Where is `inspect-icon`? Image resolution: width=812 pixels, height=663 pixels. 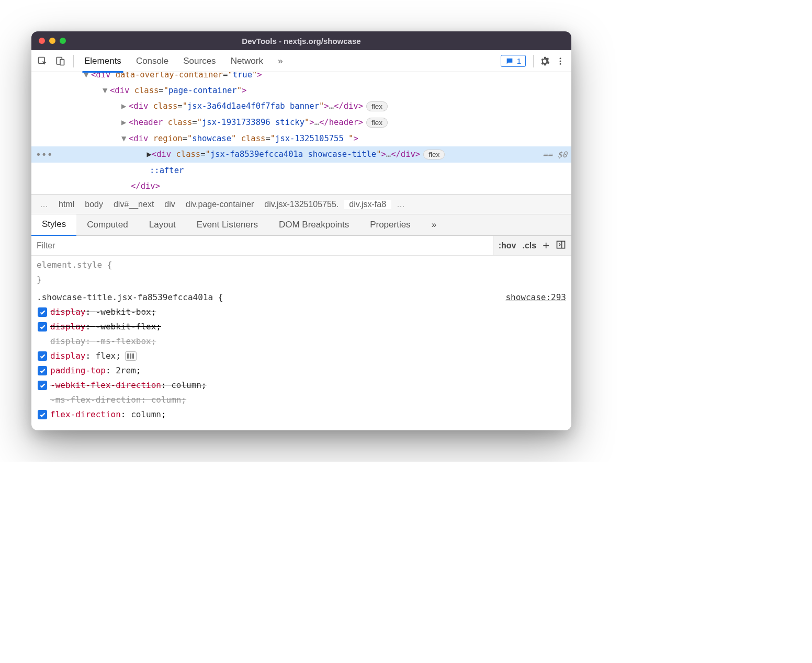 inspect-icon is located at coordinates (42, 61).